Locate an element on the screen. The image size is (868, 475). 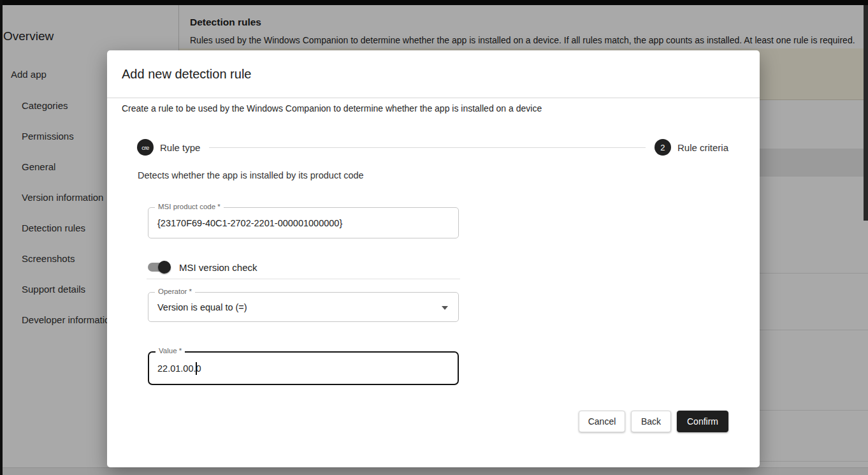
toggle-thumb is located at coordinates (164, 267).